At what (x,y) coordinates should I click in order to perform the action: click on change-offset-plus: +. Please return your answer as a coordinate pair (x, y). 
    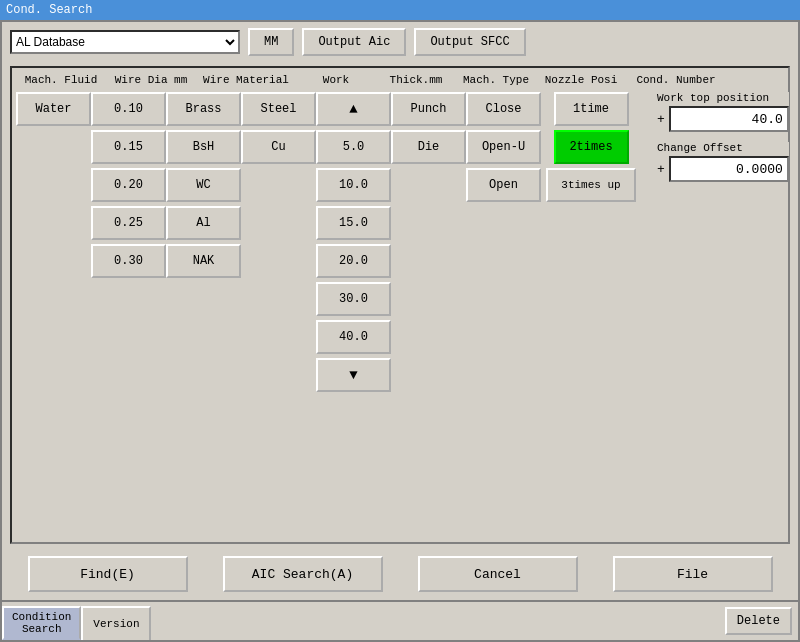
    Looking at the image, I should click on (661, 170).